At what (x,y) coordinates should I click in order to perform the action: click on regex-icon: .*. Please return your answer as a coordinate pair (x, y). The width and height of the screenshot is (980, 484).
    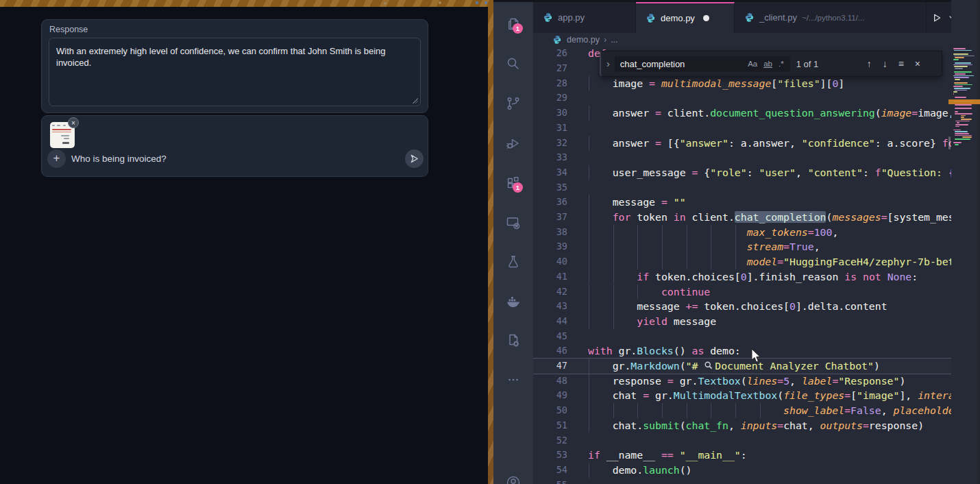
    Looking at the image, I should click on (781, 64).